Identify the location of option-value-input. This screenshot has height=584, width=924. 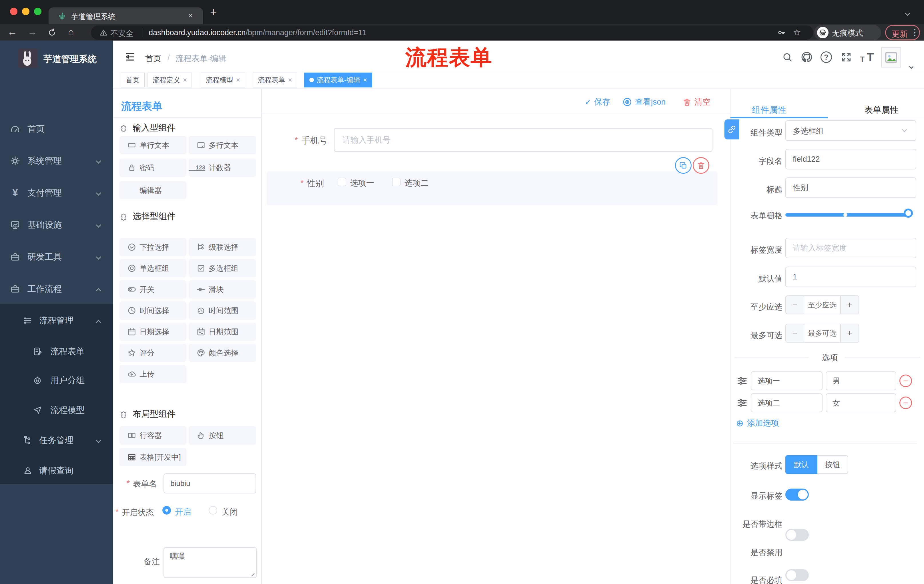
(861, 381).